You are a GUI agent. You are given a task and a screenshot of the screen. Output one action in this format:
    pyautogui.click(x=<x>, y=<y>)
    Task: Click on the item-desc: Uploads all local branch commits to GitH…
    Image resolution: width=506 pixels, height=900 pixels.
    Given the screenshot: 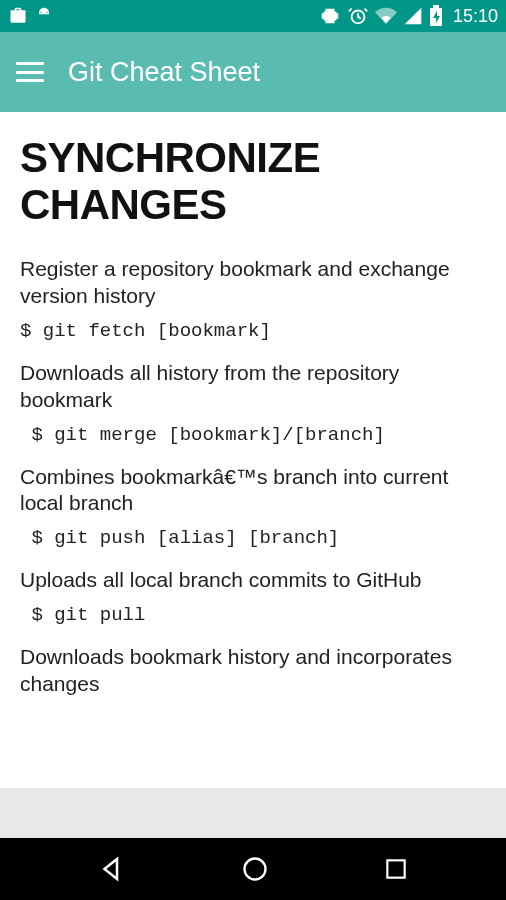 What is the action you would take?
    pyautogui.click(x=253, y=580)
    